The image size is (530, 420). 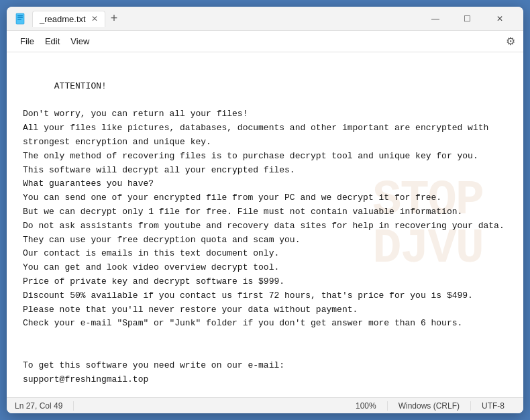 I want to click on title-bar: _readme.txt ✕ + — ☐ ✕, so click(x=265, y=19).